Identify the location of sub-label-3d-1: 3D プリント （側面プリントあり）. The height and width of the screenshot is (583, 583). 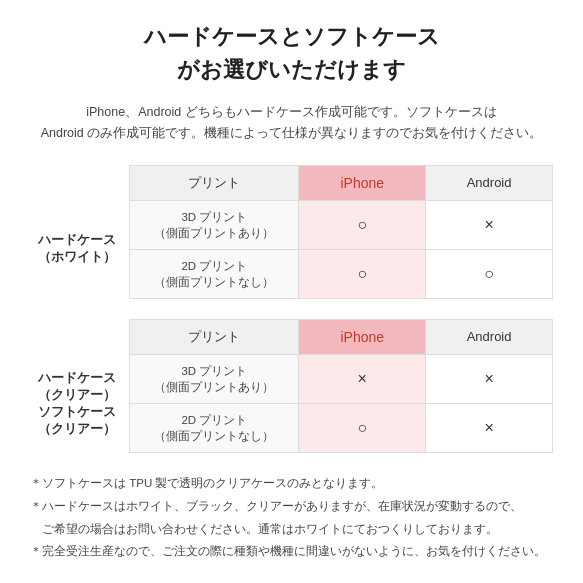
(214, 224).